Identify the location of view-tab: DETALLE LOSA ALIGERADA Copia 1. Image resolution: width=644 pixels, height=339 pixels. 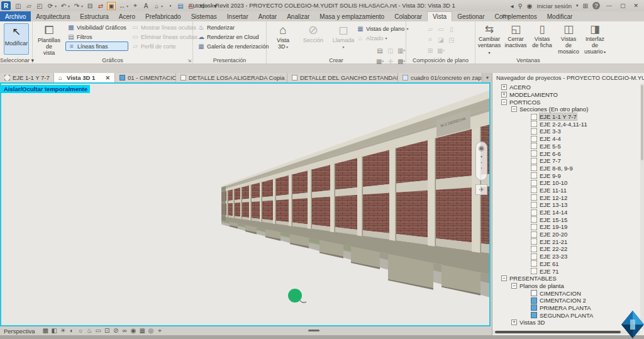
(231, 78).